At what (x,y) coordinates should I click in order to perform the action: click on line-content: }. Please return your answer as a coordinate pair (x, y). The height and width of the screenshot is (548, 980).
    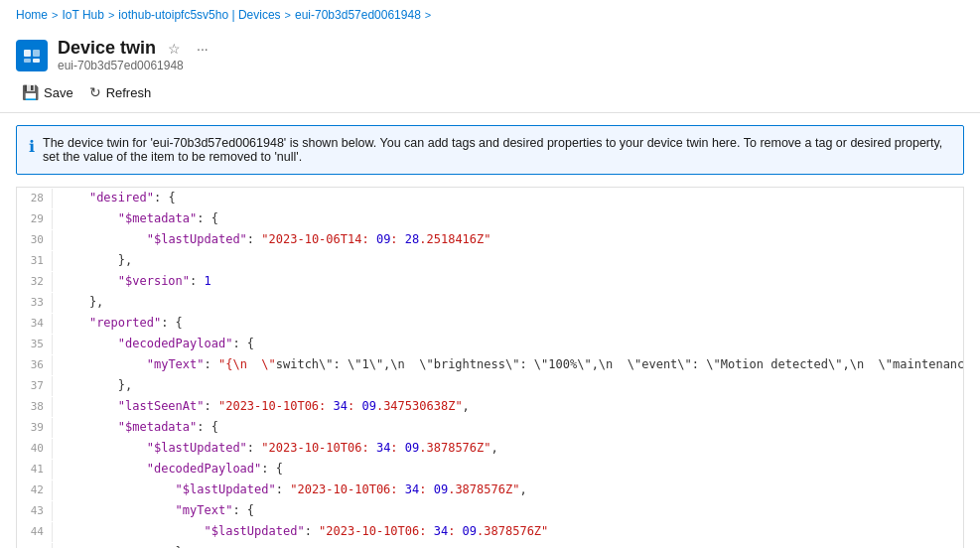
    Looking at the image, I should click on (512, 545).